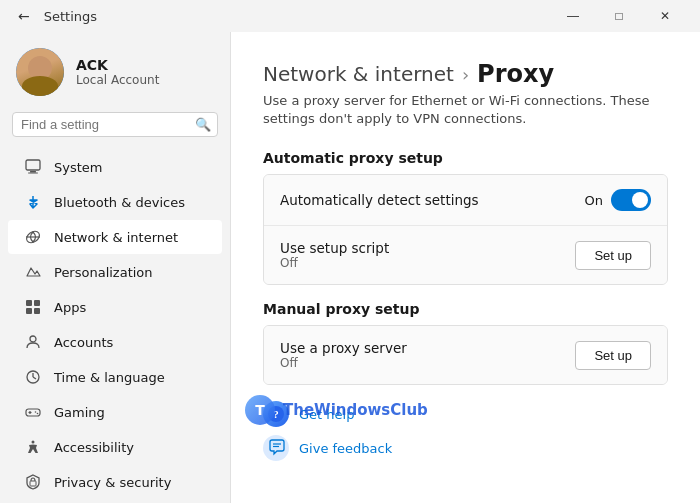 The image size is (700, 503). I want to click on manual-section-title: Manual proxy setup, so click(466, 309).